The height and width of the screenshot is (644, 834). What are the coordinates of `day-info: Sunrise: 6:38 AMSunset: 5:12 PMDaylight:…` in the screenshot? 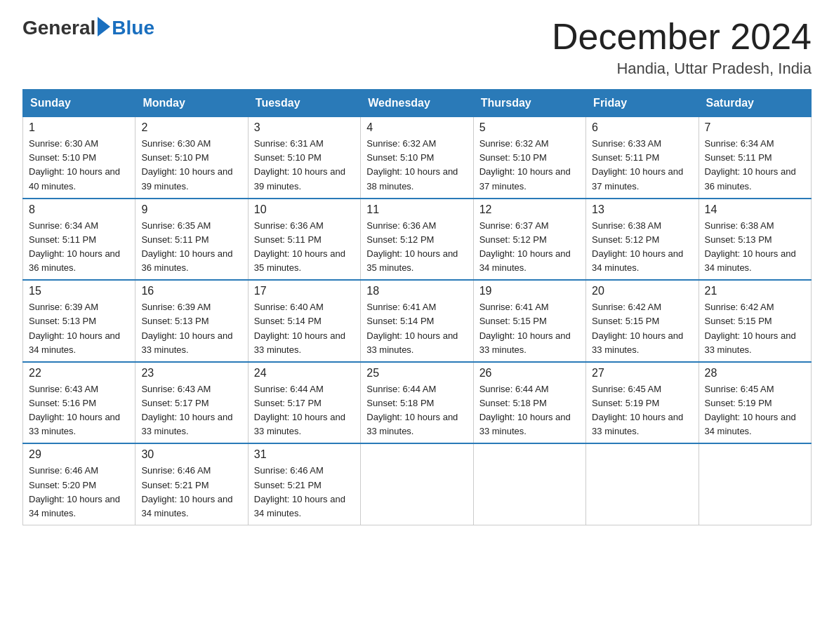 It's located at (642, 247).